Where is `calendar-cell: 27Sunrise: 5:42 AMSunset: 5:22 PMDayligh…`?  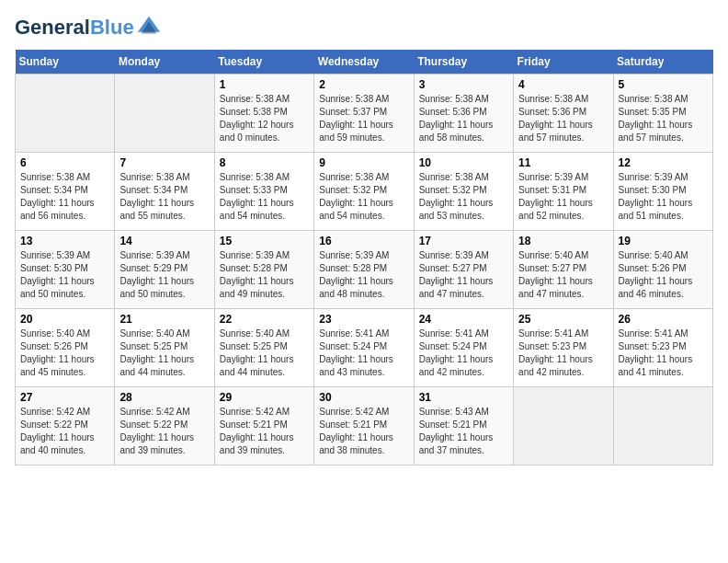
calendar-cell: 27Sunrise: 5:42 AMSunset: 5:22 PMDayligh… is located at coordinates (65, 427).